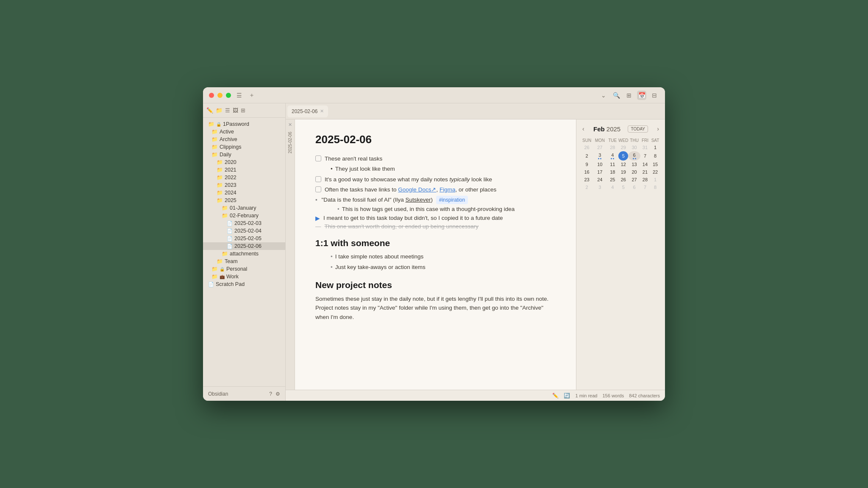 This screenshot has width=868, height=488. Describe the element at coordinates (219, 110) in the screenshot. I see `folder-icon: 📁` at that location.